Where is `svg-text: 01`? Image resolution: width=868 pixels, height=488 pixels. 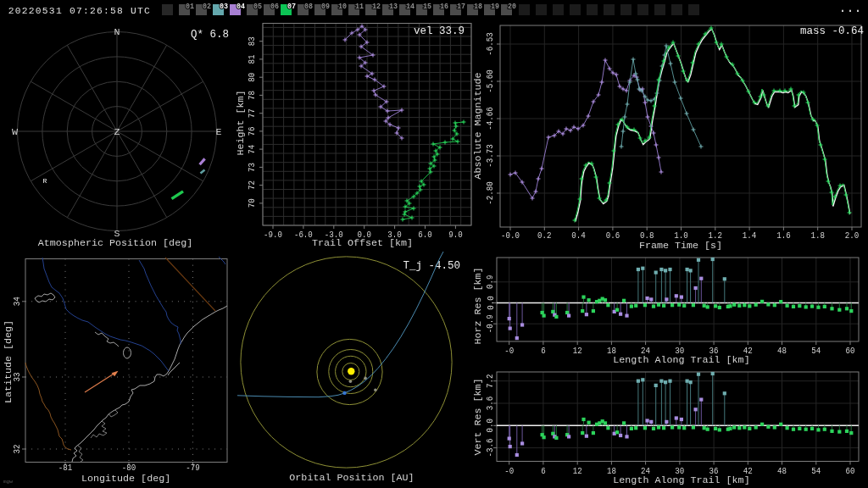
svg-text: 01 is located at coordinates (190, 7).